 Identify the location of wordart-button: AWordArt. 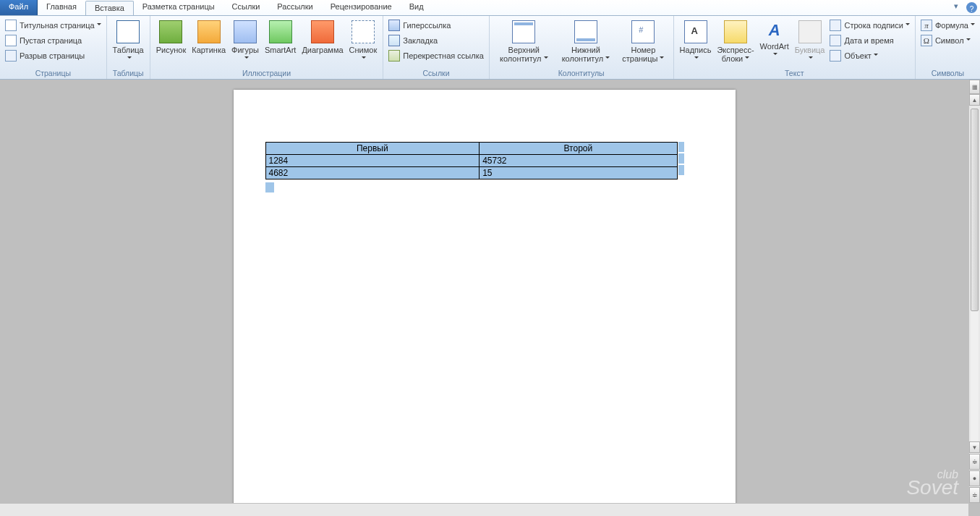
(775, 39).